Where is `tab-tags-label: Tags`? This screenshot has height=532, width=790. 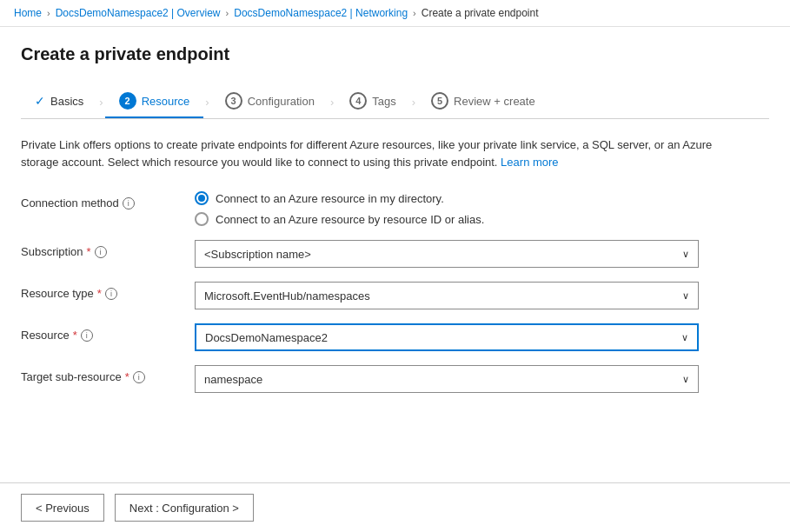 tab-tags-label: Tags is located at coordinates (384, 101).